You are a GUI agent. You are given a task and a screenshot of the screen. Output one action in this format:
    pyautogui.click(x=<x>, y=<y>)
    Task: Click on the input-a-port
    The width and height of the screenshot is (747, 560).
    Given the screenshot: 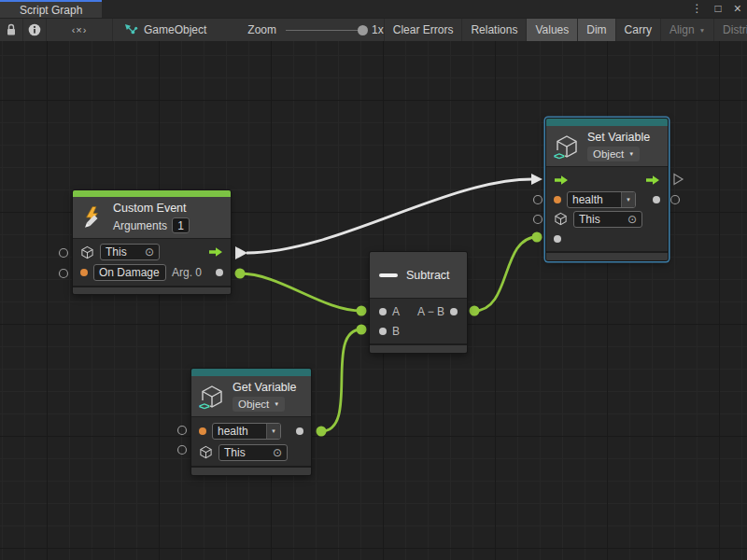 What is the action you would take?
    pyautogui.click(x=383, y=312)
    